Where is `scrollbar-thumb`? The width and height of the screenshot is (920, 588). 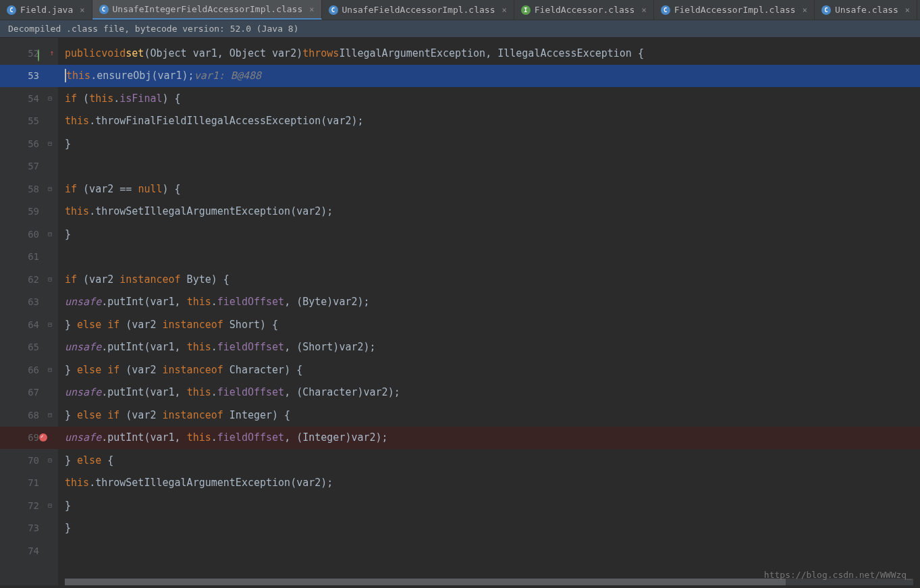 scrollbar-thumb is located at coordinates (425, 582).